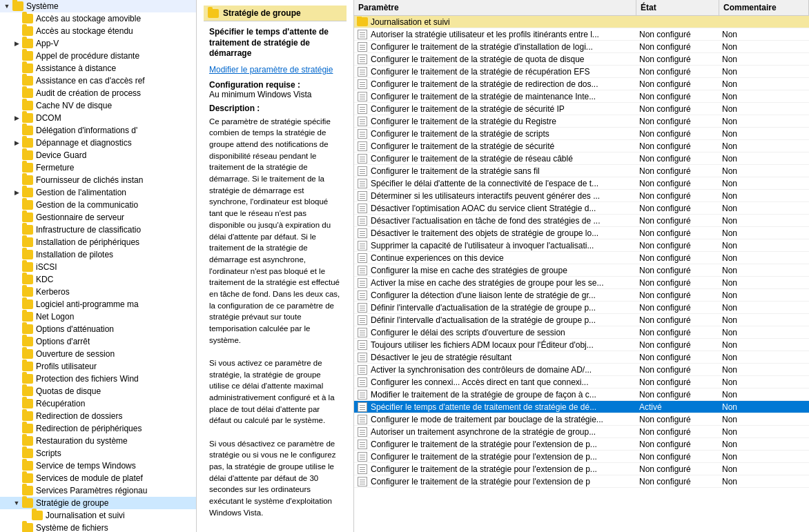 This screenshot has width=809, height=532. What do you see at coordinates (581, 407) in the screenshot?
I see `table-row: Spécifier le temps d'attente de traiteme…` at bounding box center [581, 407].